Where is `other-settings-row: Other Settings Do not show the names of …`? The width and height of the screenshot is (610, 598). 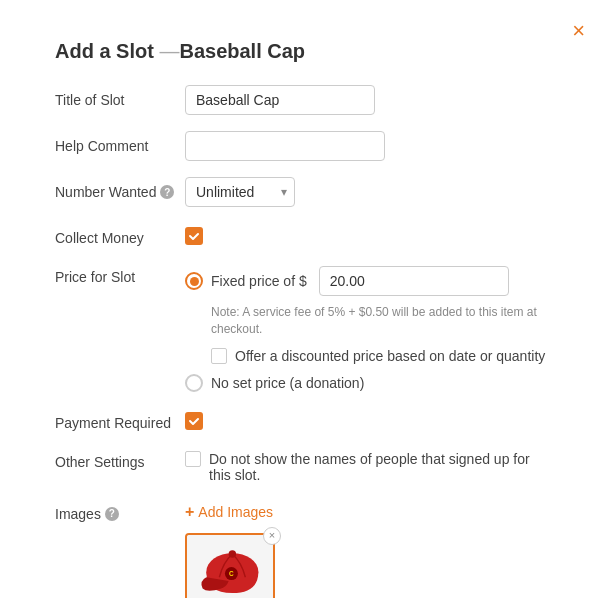
other-settings-row: Other Settings Do not show the names of … is located at coordinates (305, 465).